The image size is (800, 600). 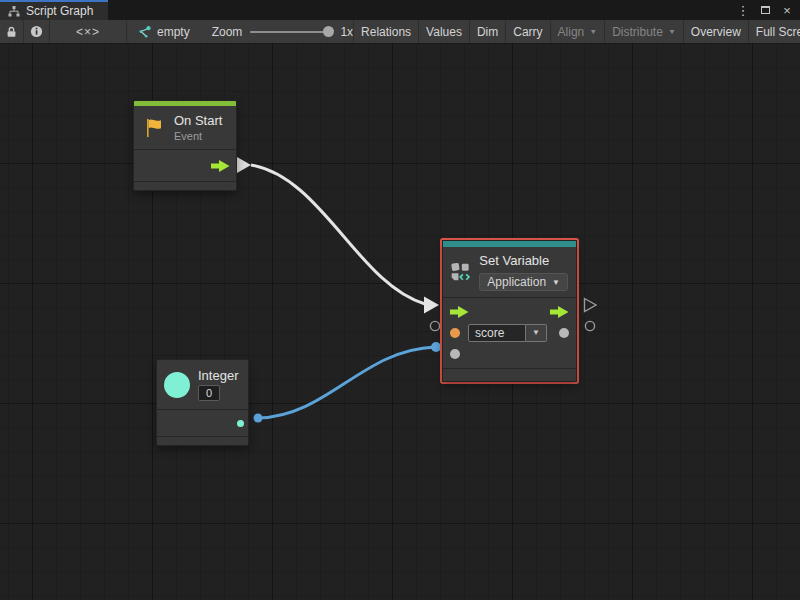 What do you see at coordinates (174, 32) in the screenshot?
I see `graph-name-label: empty` at bounding box center [174, 32].